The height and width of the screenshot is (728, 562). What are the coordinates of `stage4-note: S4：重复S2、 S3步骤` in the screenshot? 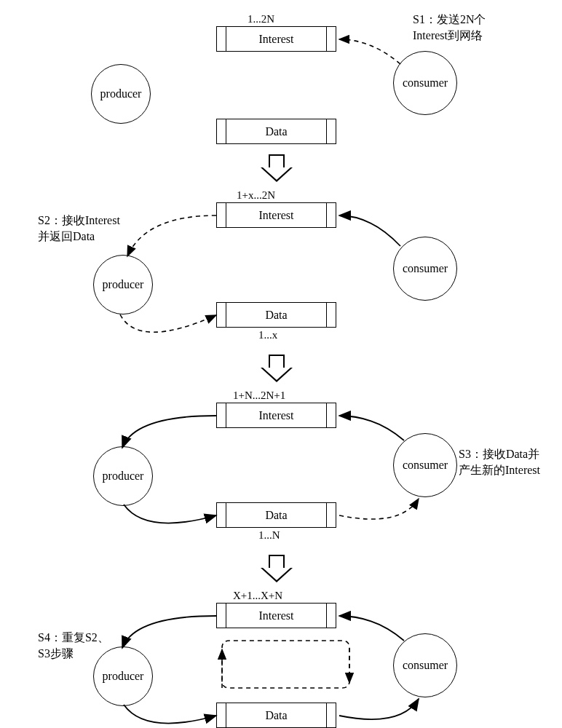 It's located at (74, 646).